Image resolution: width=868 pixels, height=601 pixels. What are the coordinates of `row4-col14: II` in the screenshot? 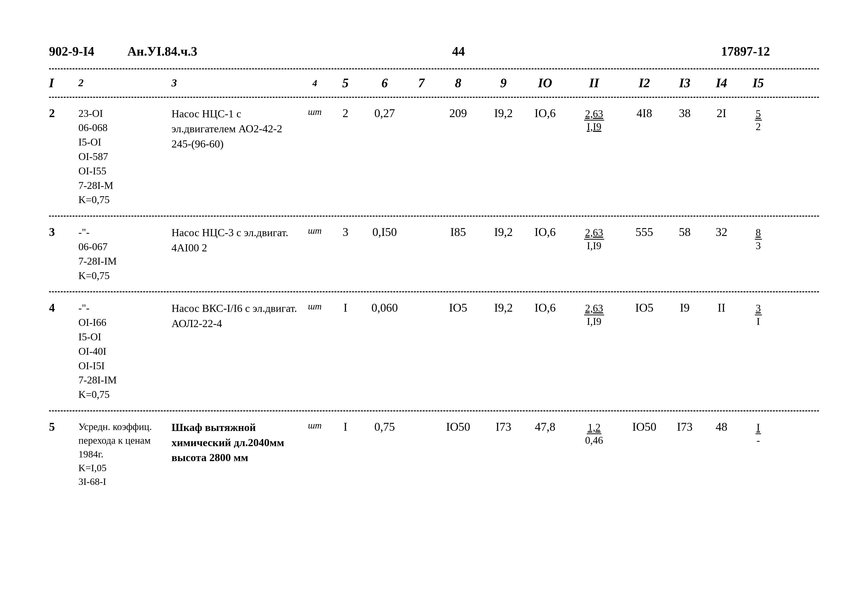 It's located at (722, 308).